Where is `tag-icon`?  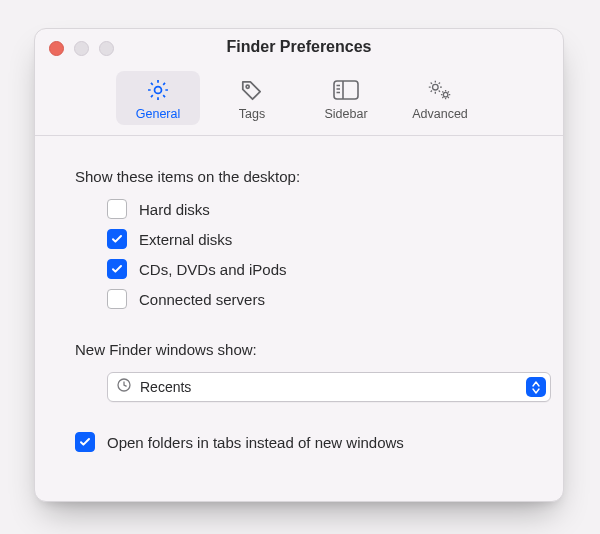 tag-icon is located at coordinates (252, 90).